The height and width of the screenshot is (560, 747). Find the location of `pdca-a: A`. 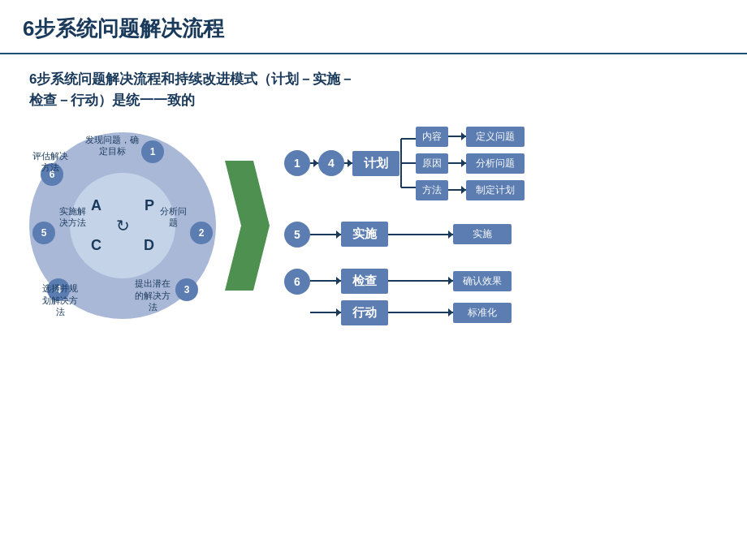

pdca-a: A is located at coordinates (96, 206).